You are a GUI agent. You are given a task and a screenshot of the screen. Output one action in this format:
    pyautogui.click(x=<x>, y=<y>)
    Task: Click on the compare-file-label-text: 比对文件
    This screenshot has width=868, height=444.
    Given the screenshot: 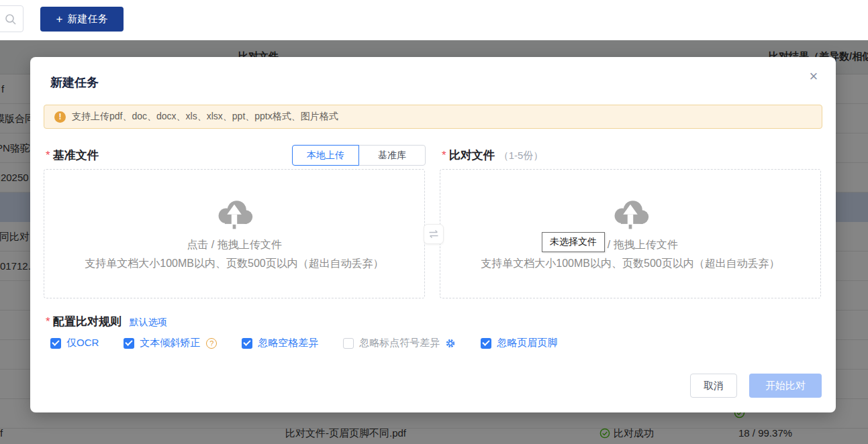 What is the action you would take?
    pyautogui.click(x=472, y=156)
    